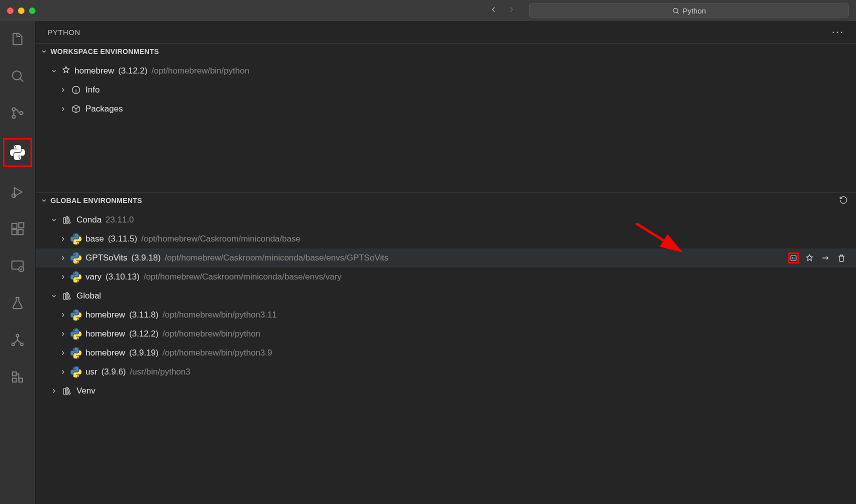 The image size is (856, 504). I want to click on folder-library-icon, so click(67, 296).